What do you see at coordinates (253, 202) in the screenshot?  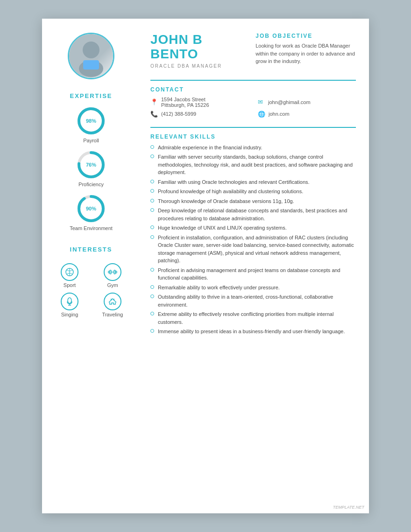 I see `list-item: Thorough knowledge of Oracle database ve…` at bounding box center [253, 202].